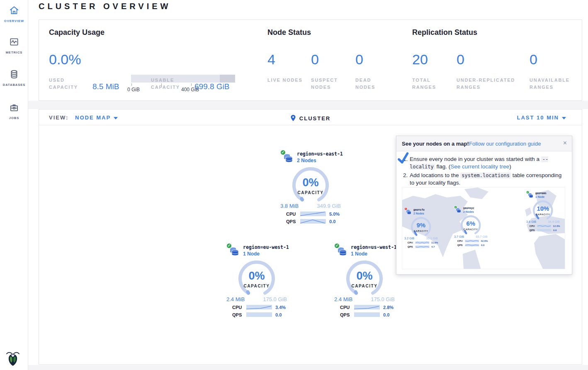 This screenshot has width=588, height=370. I want to click on qps-value: 4.7, so click(433, 247).